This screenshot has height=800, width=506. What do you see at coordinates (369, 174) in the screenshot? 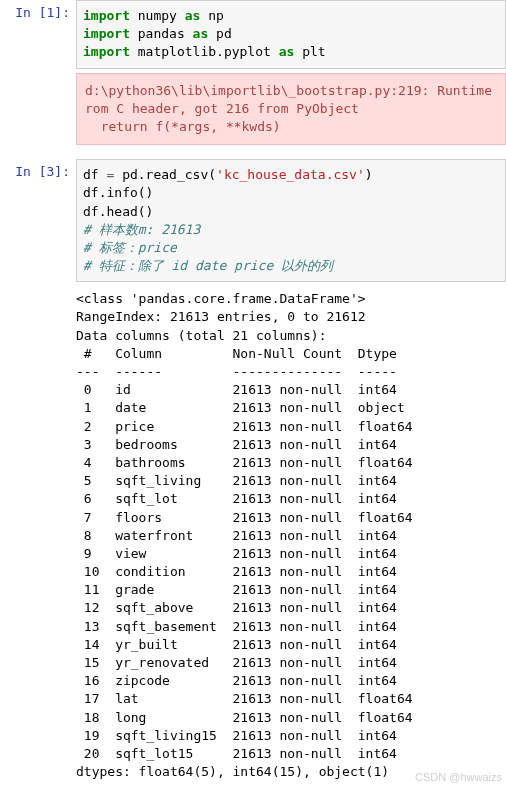
I see `code-text: )` at bounding box center [369, 174].